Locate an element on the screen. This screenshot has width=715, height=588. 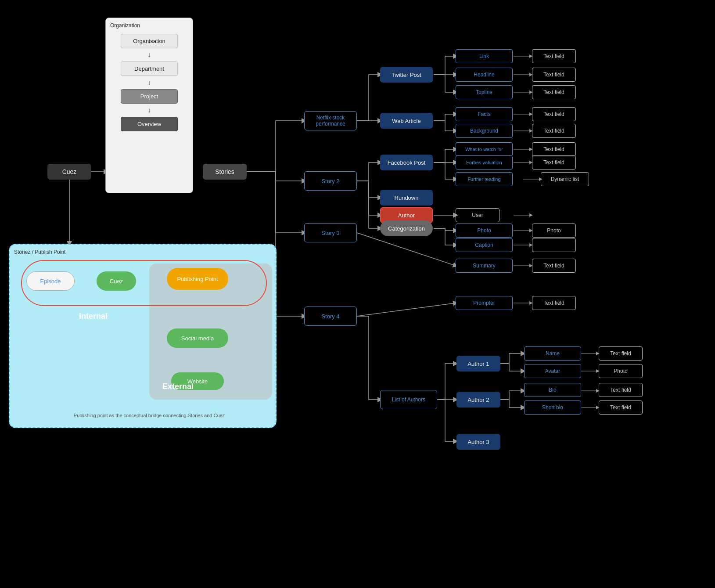
prompter-field: Prompter is located at coordinates (484, 303).